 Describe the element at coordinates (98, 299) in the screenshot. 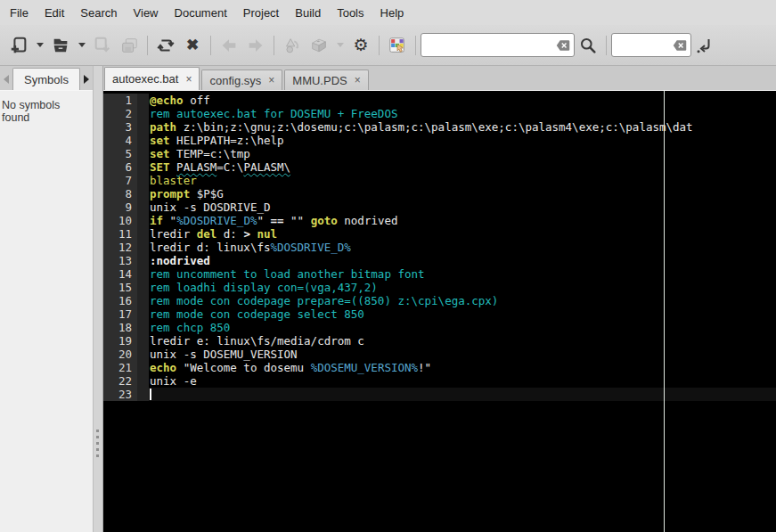

I see `pane-splitter` at that location.